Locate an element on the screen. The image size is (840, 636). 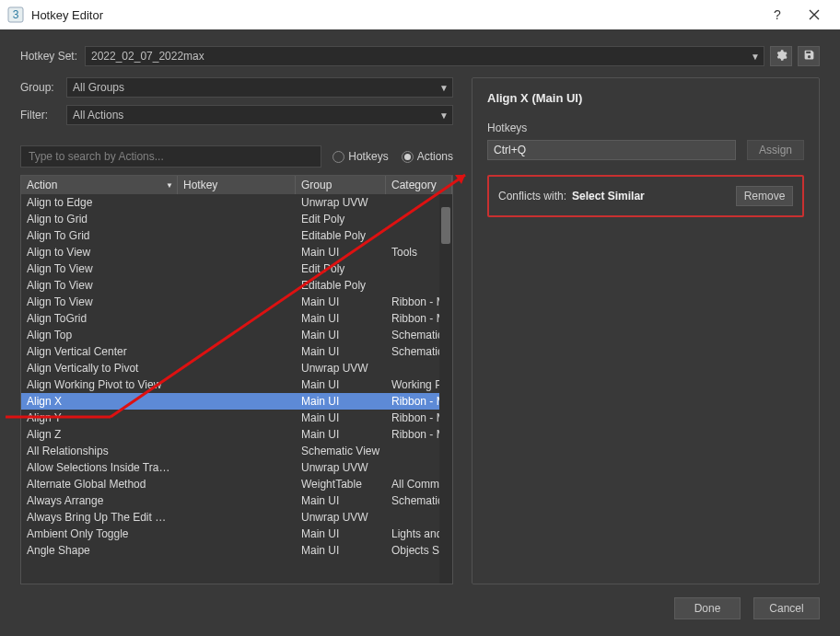
table-row: Alternate Global MethodWeightTableAll Co… is located at coordinates (237, 484).